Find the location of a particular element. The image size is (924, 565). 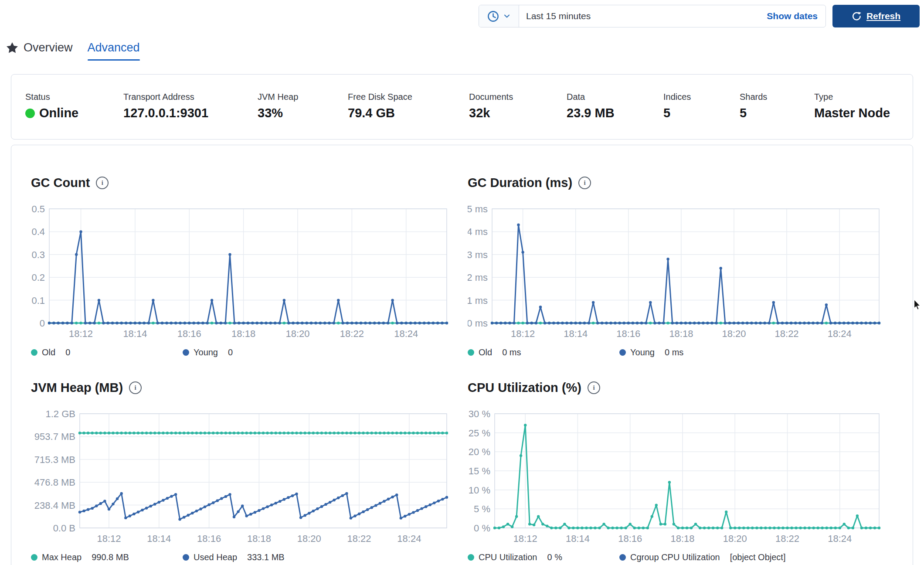

svg-text: 0.0 B is located at coordinates (65, 528).